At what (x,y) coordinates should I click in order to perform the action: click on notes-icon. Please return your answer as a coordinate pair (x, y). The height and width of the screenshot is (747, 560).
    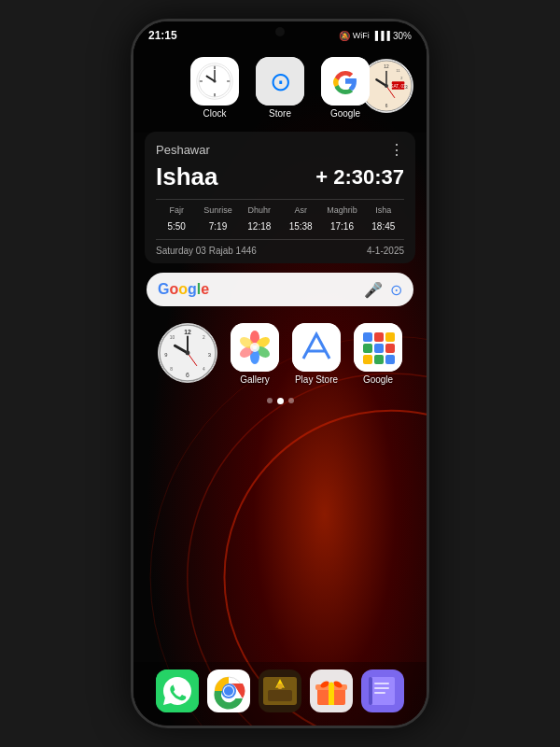
    Looking at the image, I should click on (383, 691).